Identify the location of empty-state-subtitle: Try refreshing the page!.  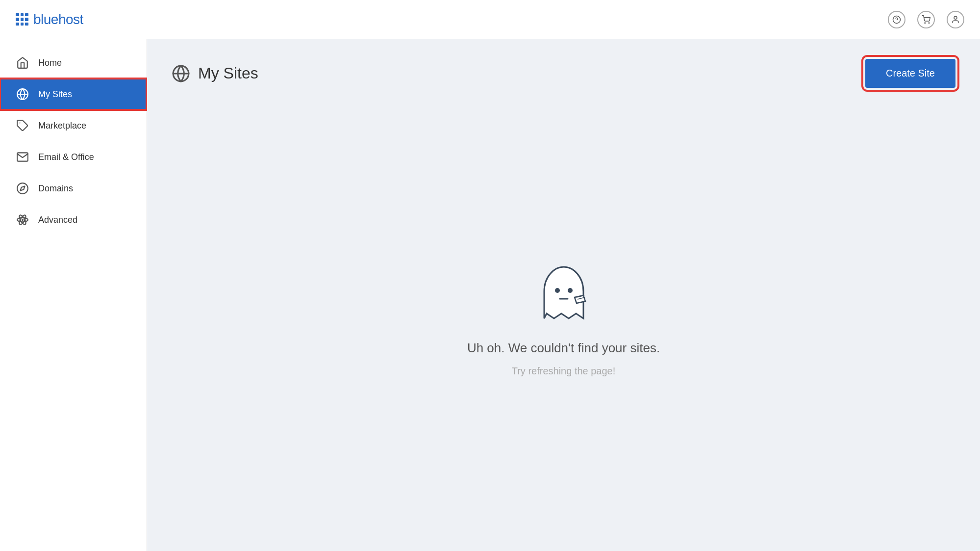
(564, 371).